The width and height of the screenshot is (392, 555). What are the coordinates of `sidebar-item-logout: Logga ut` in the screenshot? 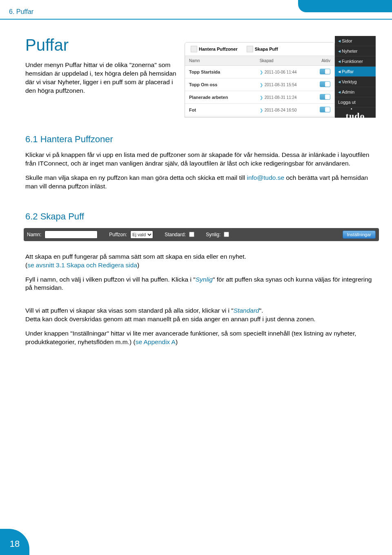 It's located at (355, 102).